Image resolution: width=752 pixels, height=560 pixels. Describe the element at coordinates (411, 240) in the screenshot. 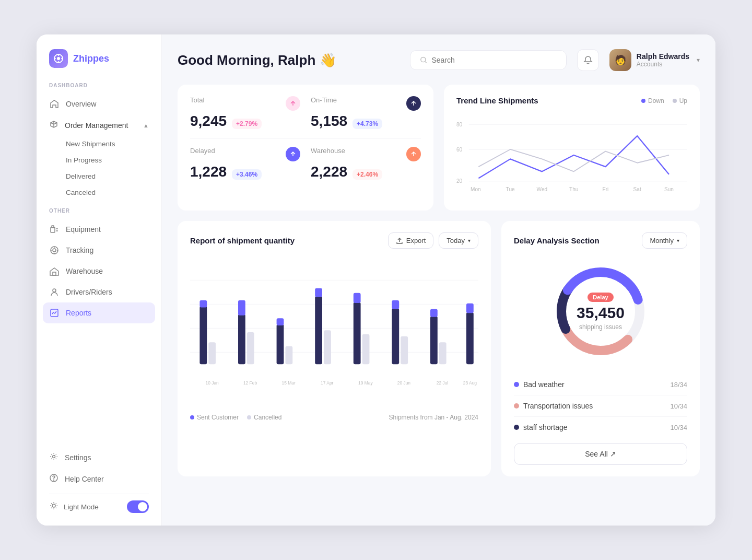

I see `export-button: Export` at that location.